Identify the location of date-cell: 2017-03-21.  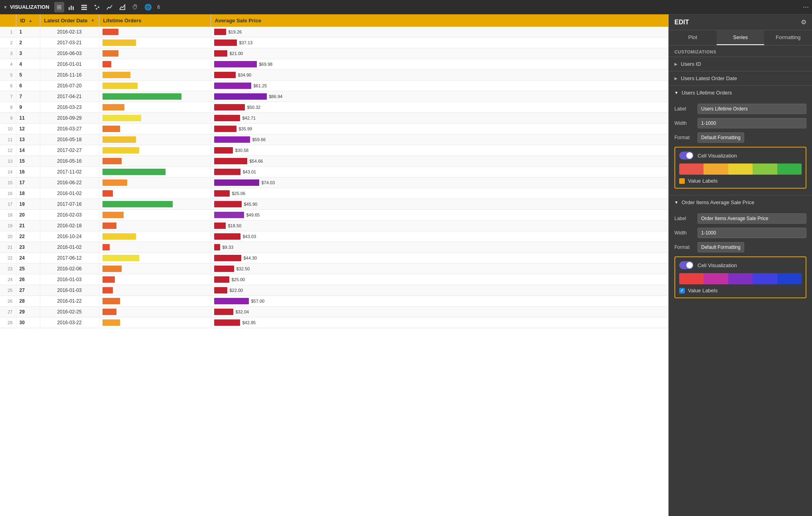
(69, 43).